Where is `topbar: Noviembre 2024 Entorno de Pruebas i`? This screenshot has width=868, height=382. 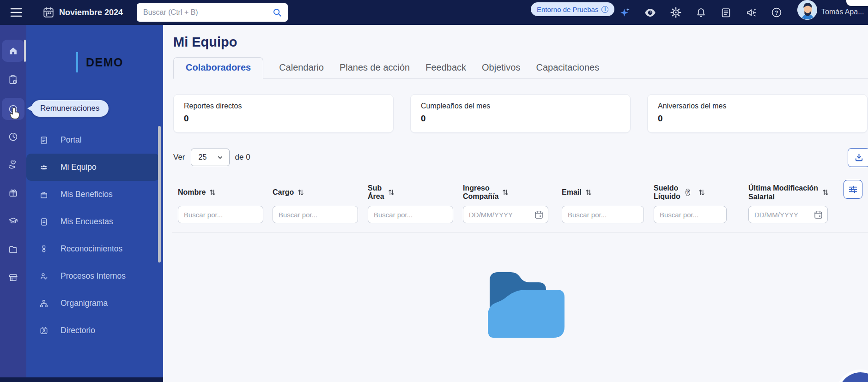
topbar: Noviembre 2024 Entorno de Pruebas i is located at coordinates (434, 12).